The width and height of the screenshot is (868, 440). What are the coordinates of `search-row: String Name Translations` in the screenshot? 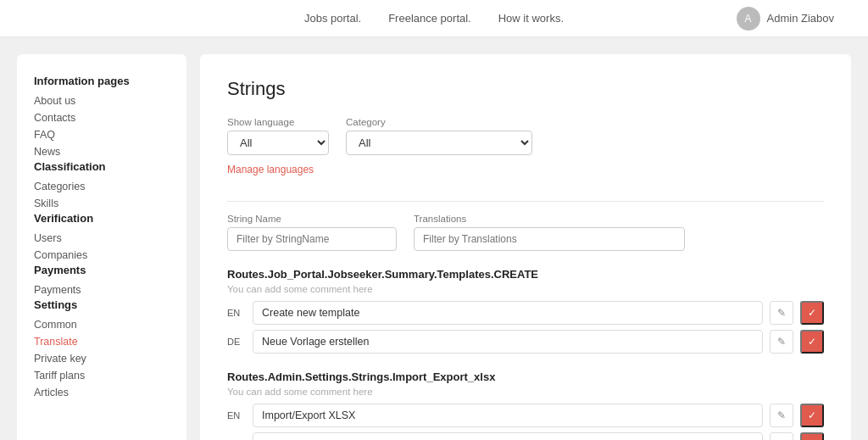 It's located at (526, 232).